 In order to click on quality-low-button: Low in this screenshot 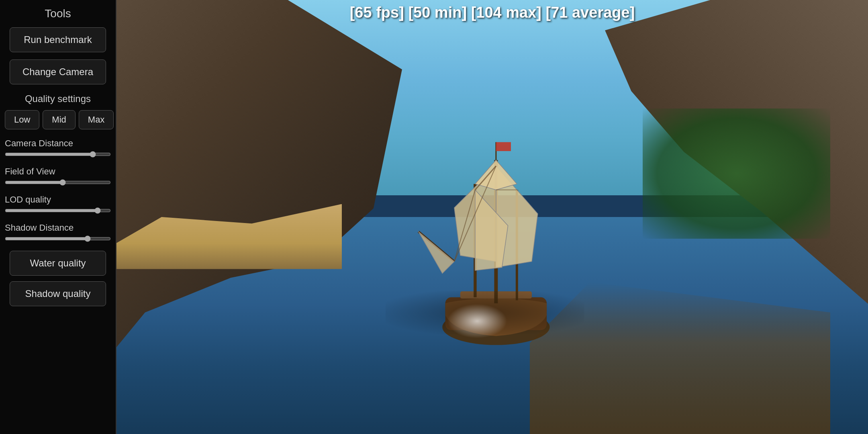, I will do `click(22, 120)`.